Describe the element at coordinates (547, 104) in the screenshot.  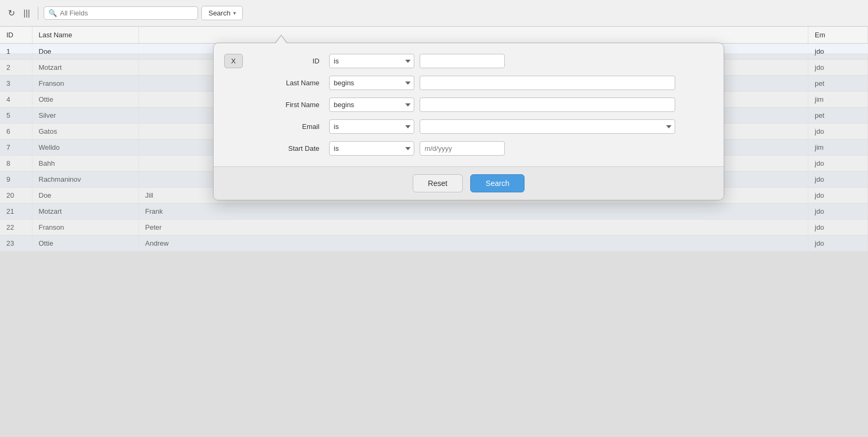
I see `first-name-value-input` at that location.